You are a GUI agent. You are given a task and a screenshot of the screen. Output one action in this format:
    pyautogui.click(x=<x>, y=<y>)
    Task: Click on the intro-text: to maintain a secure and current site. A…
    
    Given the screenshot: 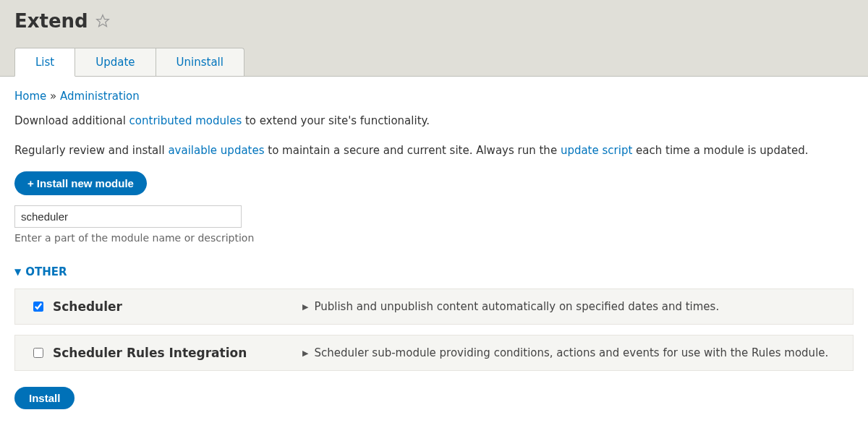 What is the action you would take?
    pyautogui.click(x=412, y=150)
    